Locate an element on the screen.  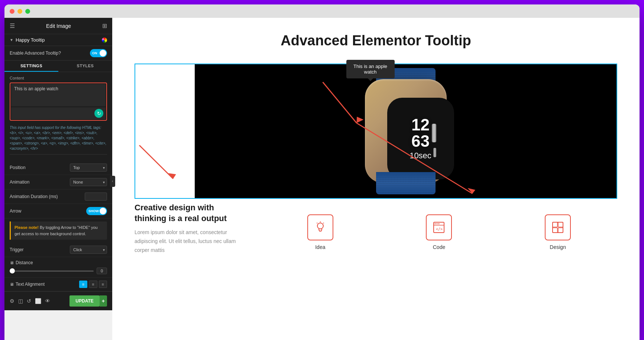
watch-side-button is located at coordinates (435, 152).